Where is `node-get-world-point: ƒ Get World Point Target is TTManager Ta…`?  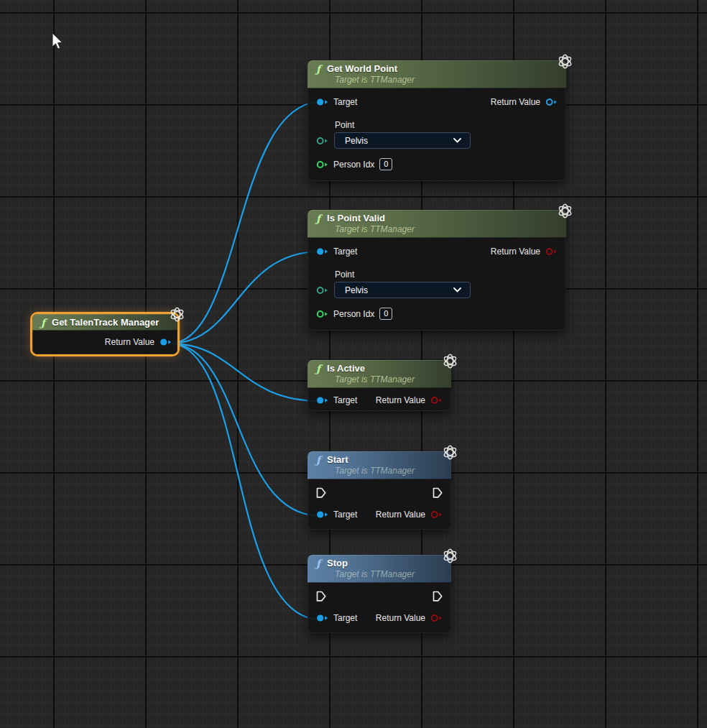
node-get-world-point: ƒ Get World Point Target is TTManager Ta… is located at coordinates (437, 121).